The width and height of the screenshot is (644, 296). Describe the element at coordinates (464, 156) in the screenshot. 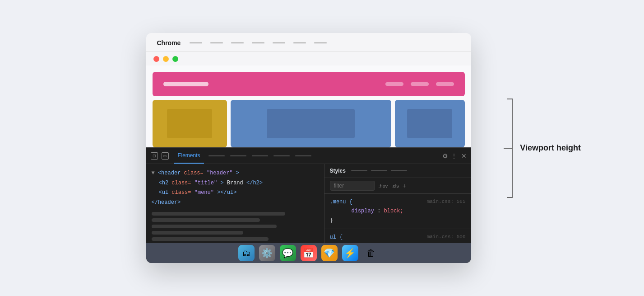

I see `devtools-close-icon: ✕` at that location.